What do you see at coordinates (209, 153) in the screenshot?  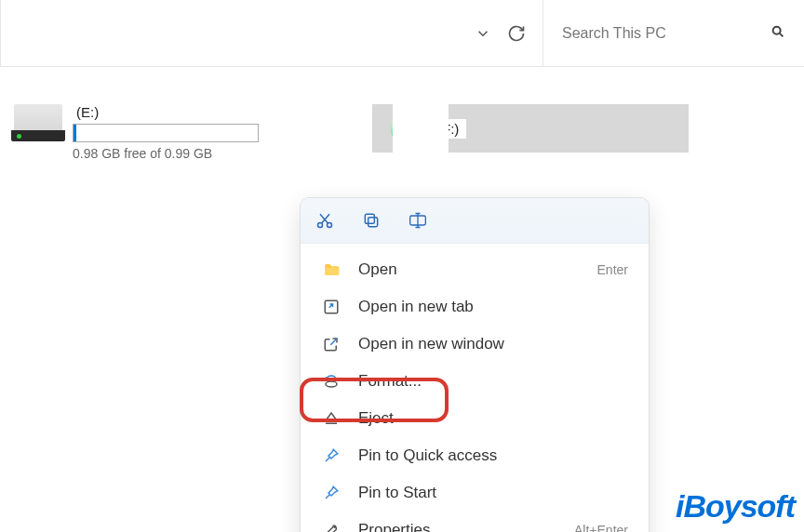 I see `drive-e-free-text: 0.98 GB free of 0.99 GB` at bounding box center [209, 153].